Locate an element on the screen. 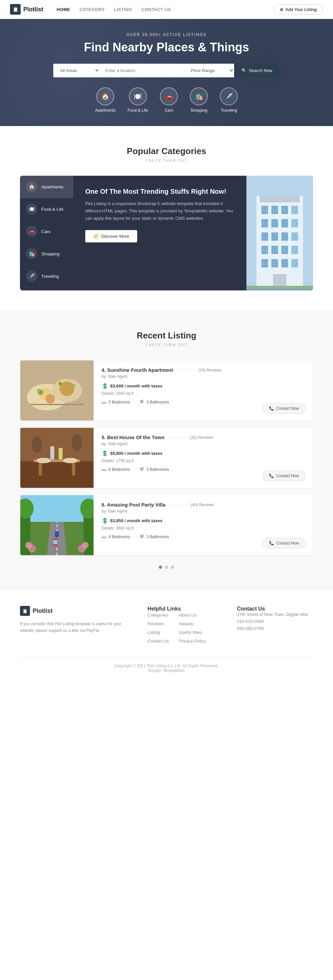  footer-brand: 📋 Plotlist If you consider that Plot Lis… is located at coordinates (77, 626).